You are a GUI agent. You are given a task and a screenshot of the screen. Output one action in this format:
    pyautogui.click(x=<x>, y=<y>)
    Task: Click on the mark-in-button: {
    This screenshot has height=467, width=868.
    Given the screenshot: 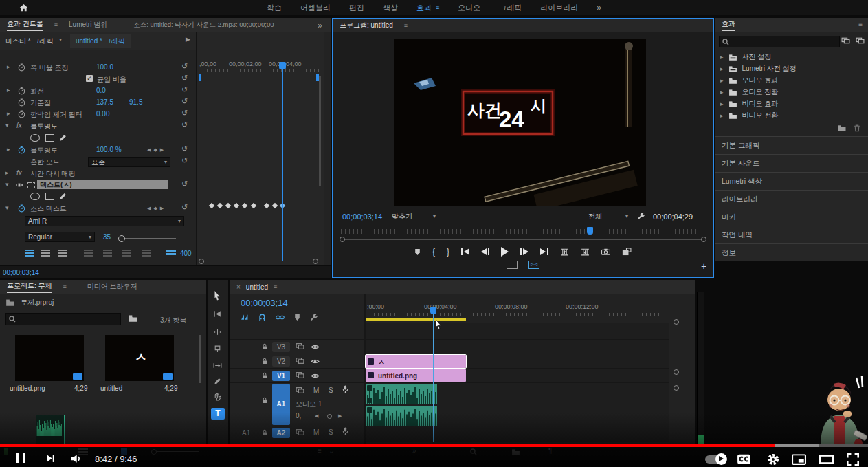 What is the action you would take?
    pyautogui.click(x=434, y=252)
    